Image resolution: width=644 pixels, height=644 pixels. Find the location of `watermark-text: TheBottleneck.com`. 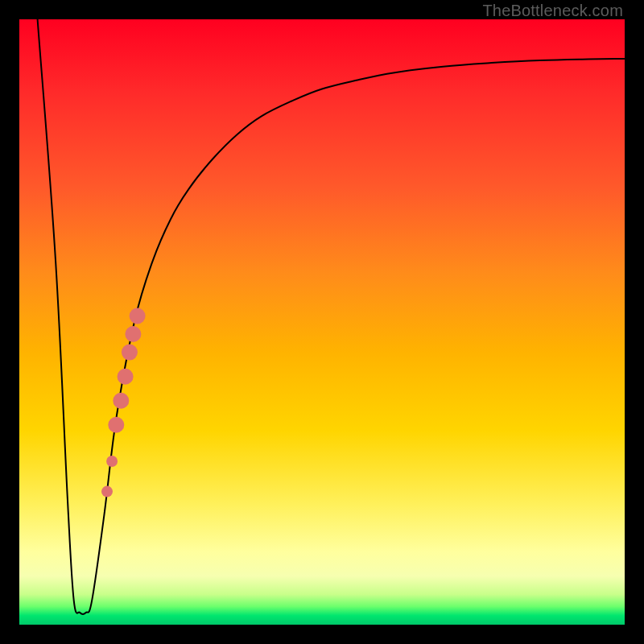

watermark-text: TheBottleneck.com is located at coordinates (552, 11).